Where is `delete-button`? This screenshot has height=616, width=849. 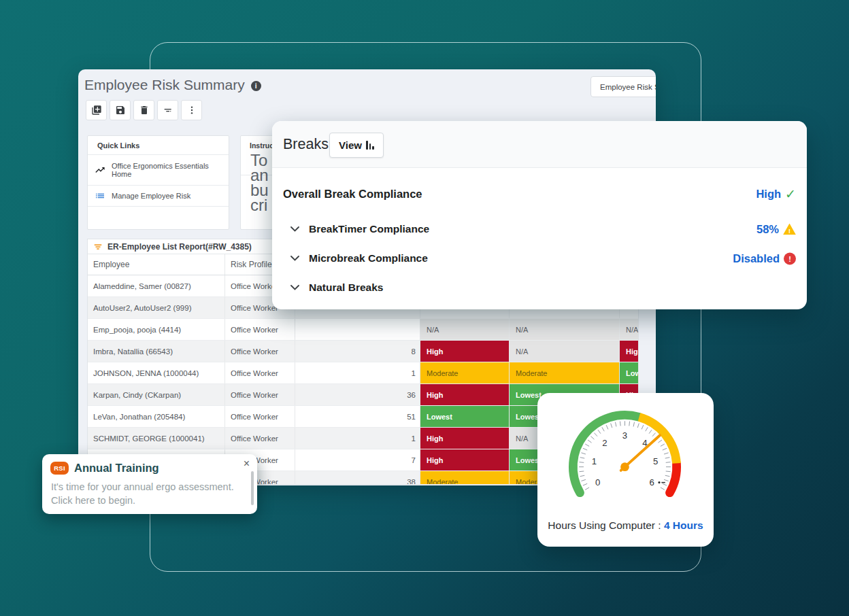
delete-button is located at coordinates (144, 110).